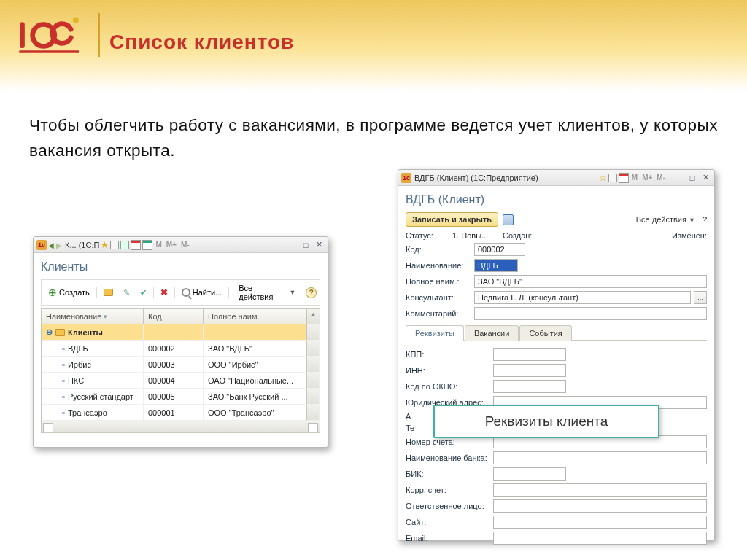 Image resolution: width=747 pixels, height=560 pixels. I want to click on okpo-label: Код по ОКПО:, so click(449, 386).